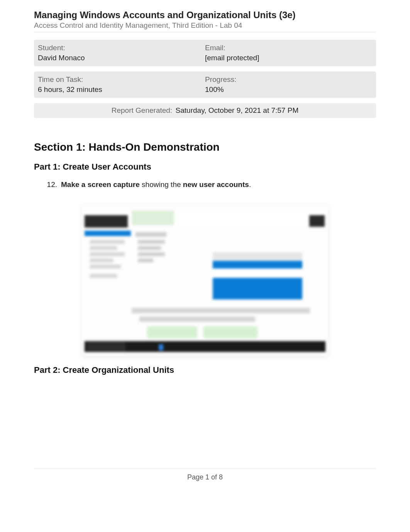 The width and height of the screenshot is (410, 532). What do you see at coordinates (205, 21) in the screenshot?
I see `document-header: Managing Windows Accounts and Organizati…` at bounding box center [205, 21].